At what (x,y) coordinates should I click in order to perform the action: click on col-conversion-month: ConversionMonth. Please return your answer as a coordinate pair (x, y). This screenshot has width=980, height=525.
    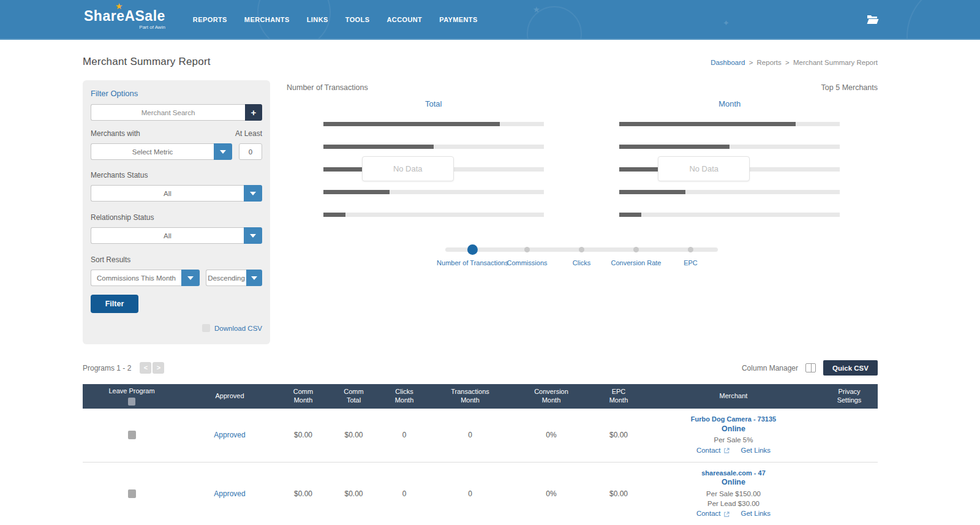
    Looking at the image, I should click on (551, 396).